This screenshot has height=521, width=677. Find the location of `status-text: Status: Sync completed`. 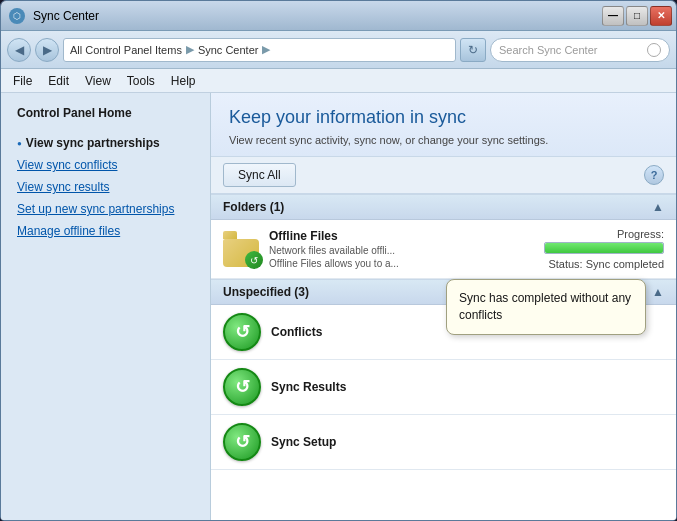

status-text: Status: Sync completed is located at coordinates (604, 264).